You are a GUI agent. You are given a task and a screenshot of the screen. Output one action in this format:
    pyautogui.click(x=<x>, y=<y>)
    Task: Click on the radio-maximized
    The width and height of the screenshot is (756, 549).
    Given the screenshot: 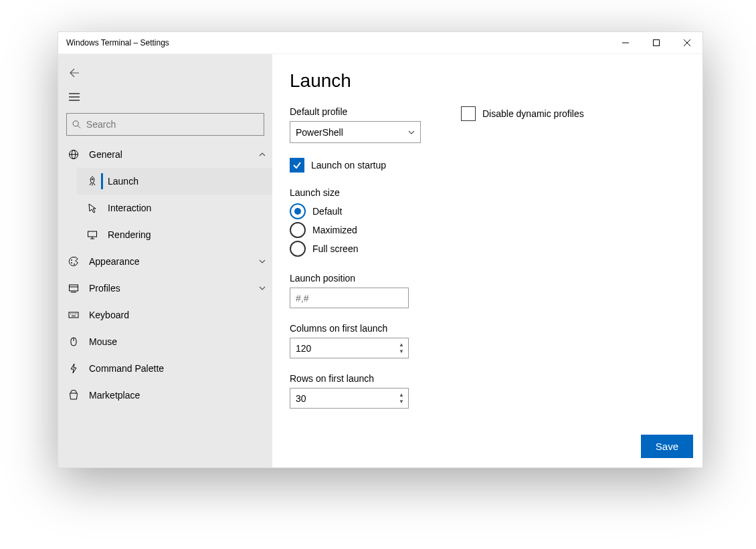 What is the action you would take?
    pyautogui.click(x=298, y=230)
    